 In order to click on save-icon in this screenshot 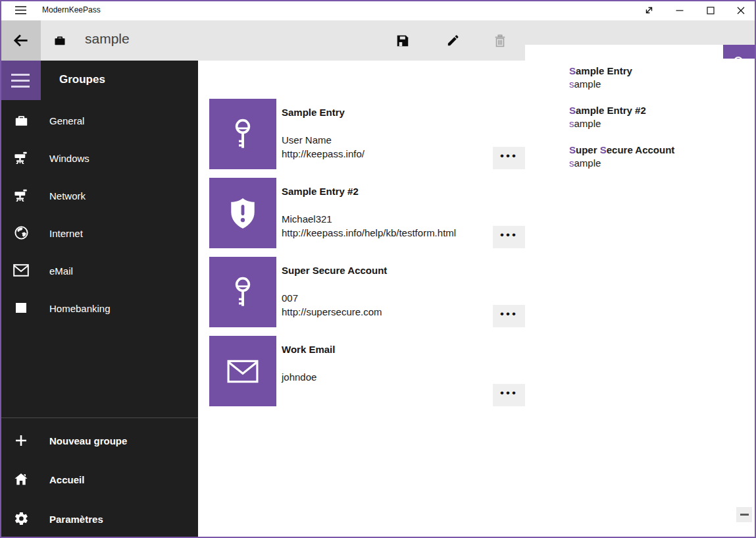, I will do `click(403, 41)`.